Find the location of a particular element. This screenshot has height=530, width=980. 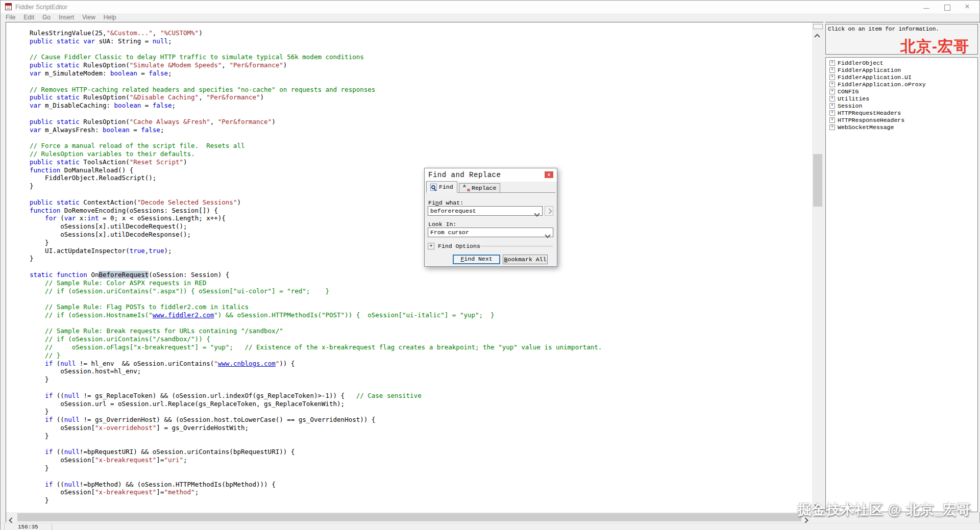

code-line-57: if ((null!=bpMethod) && (oSession.HTTPMe… is located at coordinates (421, 485).